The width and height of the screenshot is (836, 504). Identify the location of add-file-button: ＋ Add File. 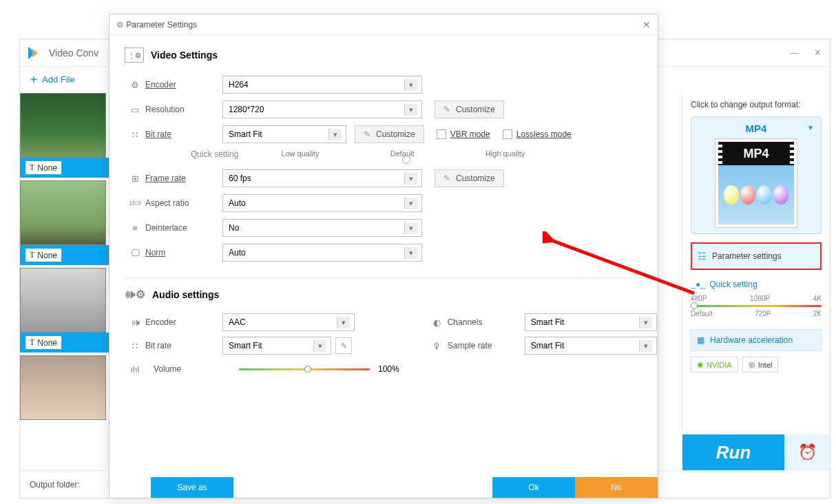
(52, 80).